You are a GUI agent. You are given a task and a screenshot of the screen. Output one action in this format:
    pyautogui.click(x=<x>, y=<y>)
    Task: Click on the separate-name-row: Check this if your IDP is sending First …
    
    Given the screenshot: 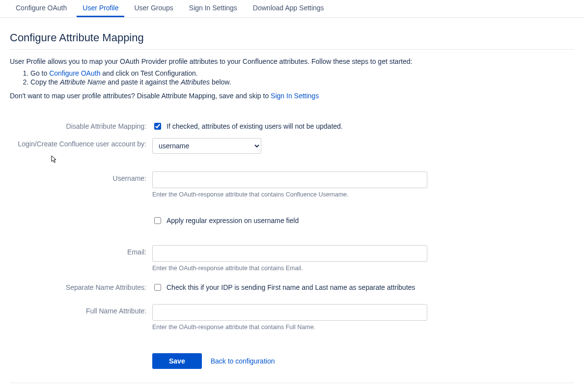 What is the action you would take?
    pyautogui.click(x=290, y=287)
    